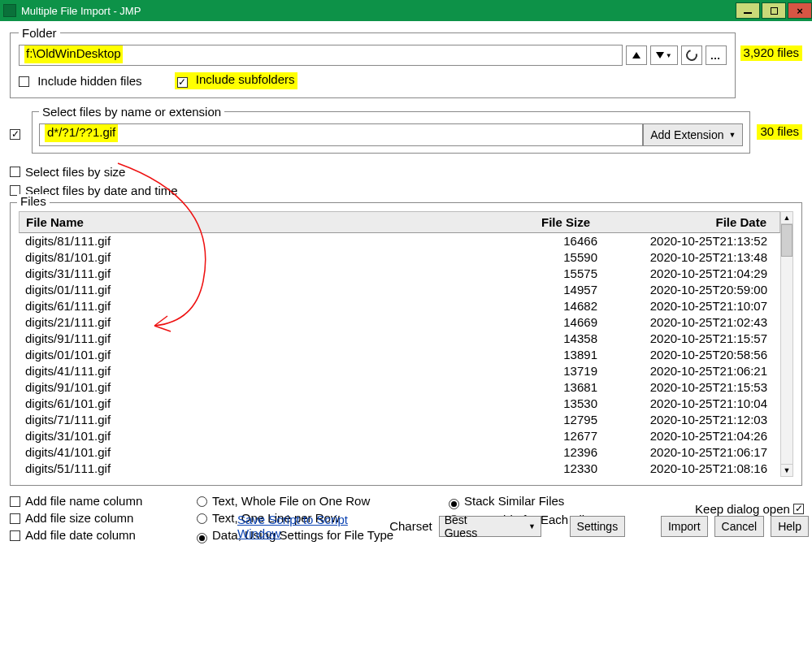 This screenshot has height=671, width=812. Describe the element at coordinates (310, 500) in the screenshot. I see `text-whole-file-option: Text, Whole File on One Row` at that location.